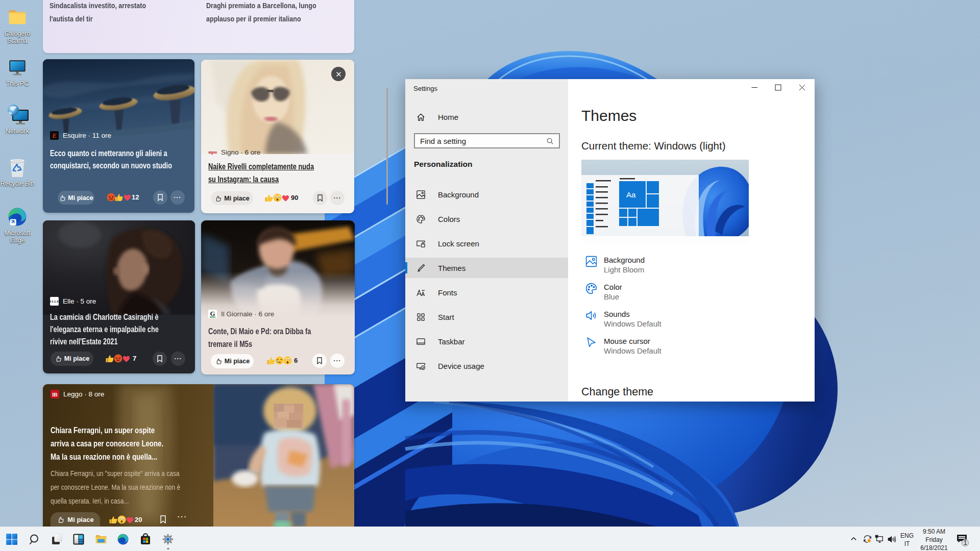 This screenshot has width=980, height=551. I want to click on svg-text: Aa, so click(631, 195).